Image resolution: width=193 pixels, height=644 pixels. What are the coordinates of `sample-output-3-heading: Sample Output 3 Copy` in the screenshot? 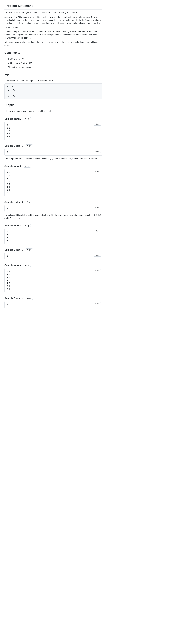 It's located at (53, 250).